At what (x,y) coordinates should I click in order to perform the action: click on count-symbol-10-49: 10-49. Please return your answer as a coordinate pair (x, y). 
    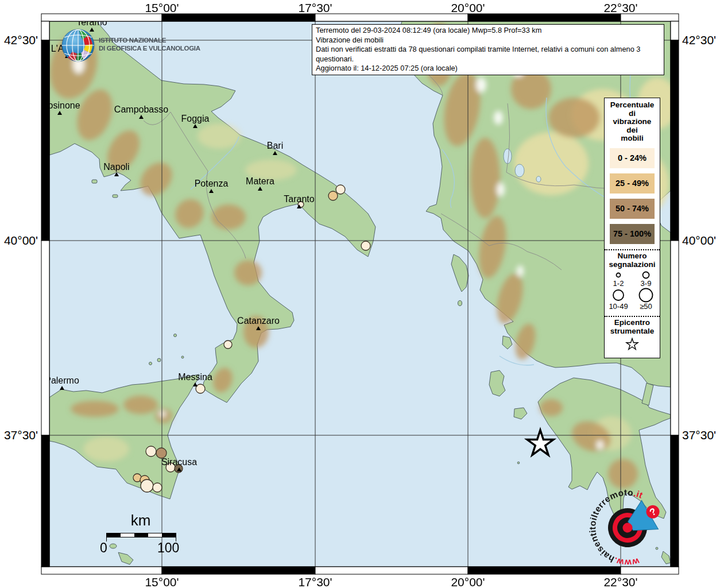
    Looking at the image, I should click on (618, 299).